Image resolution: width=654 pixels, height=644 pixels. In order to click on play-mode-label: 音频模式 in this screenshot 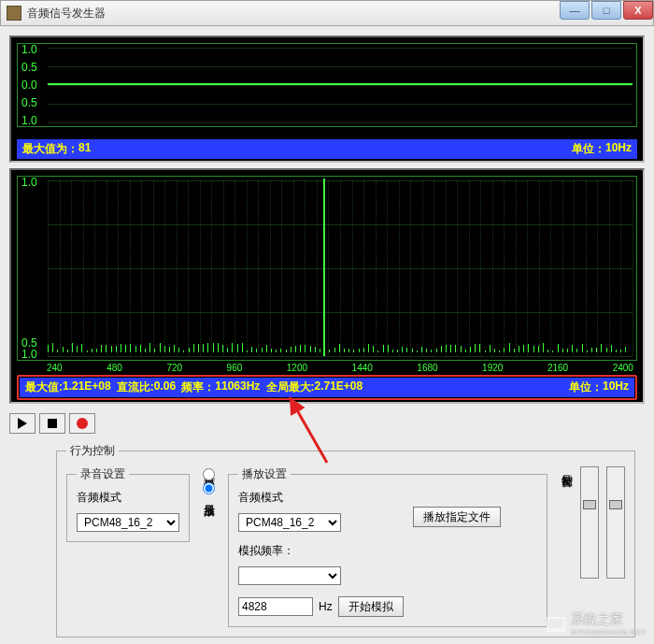, I will do `click(321, 497)`.